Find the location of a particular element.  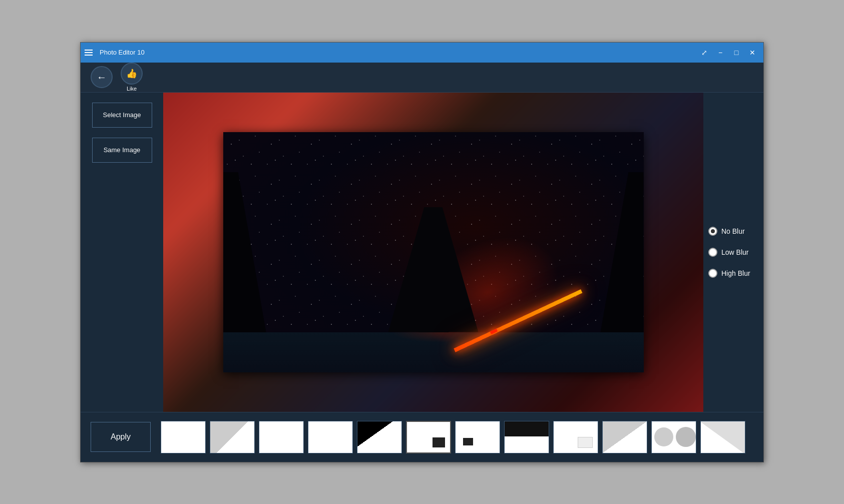

resize-button: ⤢ is located at coordinates (704, 53).